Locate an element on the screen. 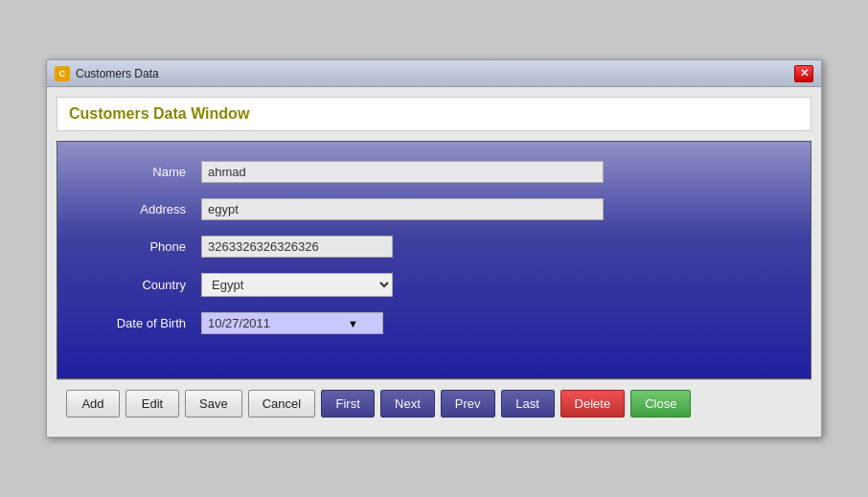  title-bar-left: C Customers Data is located at coordinates (107, 74).